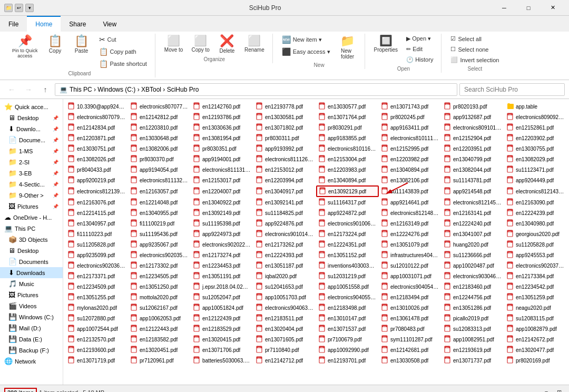 Image resolution: width=569 pixels, height=392 pixels. What do you see at coordinates (473, 244) in the screenshot?
I see `list-item: PDF huang2020.pdf` at bounding box center [473, 244].